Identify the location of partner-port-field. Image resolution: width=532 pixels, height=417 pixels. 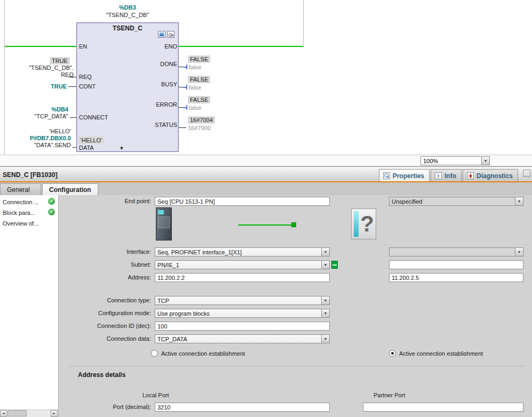
(443, 407).